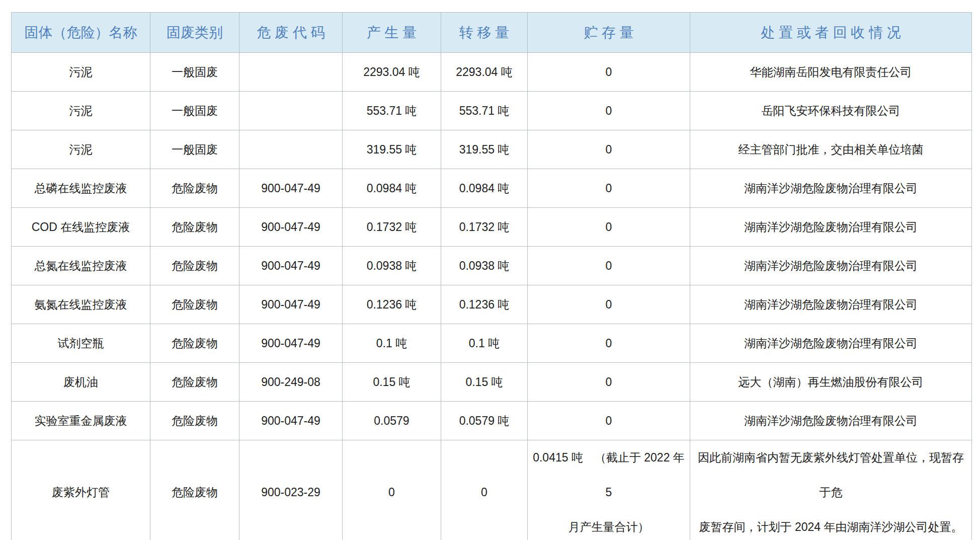 Image resolution: width=980 pixels, height=540 pixels. What do you see at coordinates (492, 343) in the screenshot?
I see `table-row: 试剂空瓶危险废物900-047-490.1 吨0.1 吨0湖南洋沙湖危险废物治理…` at bounding box center [492, 343].